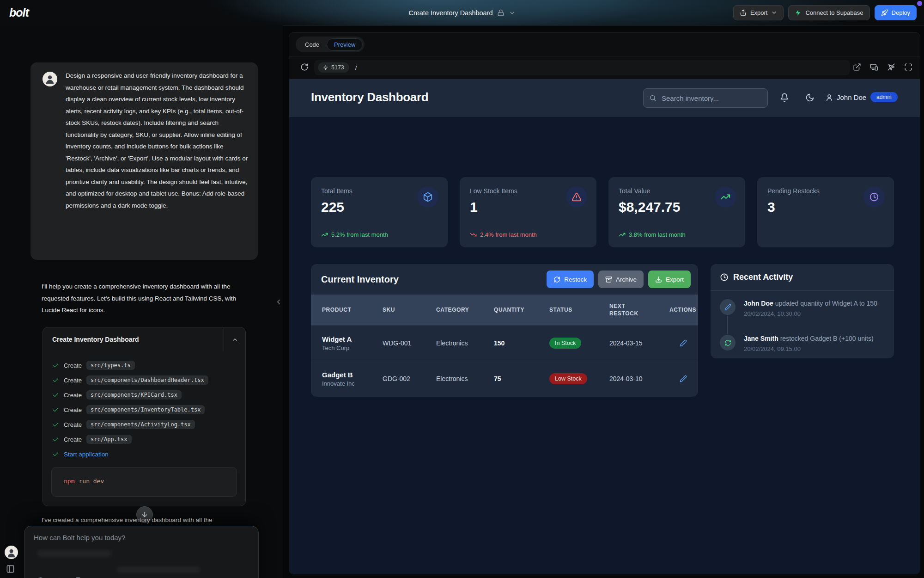 This screenshot has width=924, height=578. I want to click on sku-cell: GDG-002, so click(409, 379).